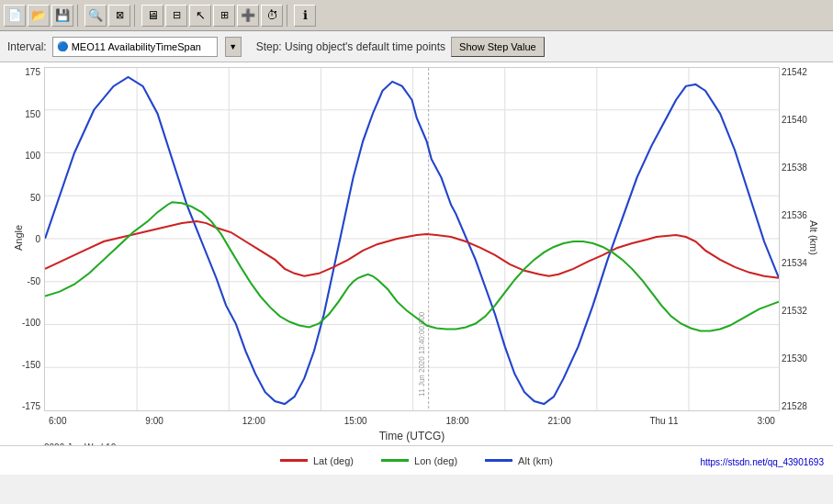 The image size is (833, 504). I want to click on y-right-label-6: 21530, so click(794, 358).